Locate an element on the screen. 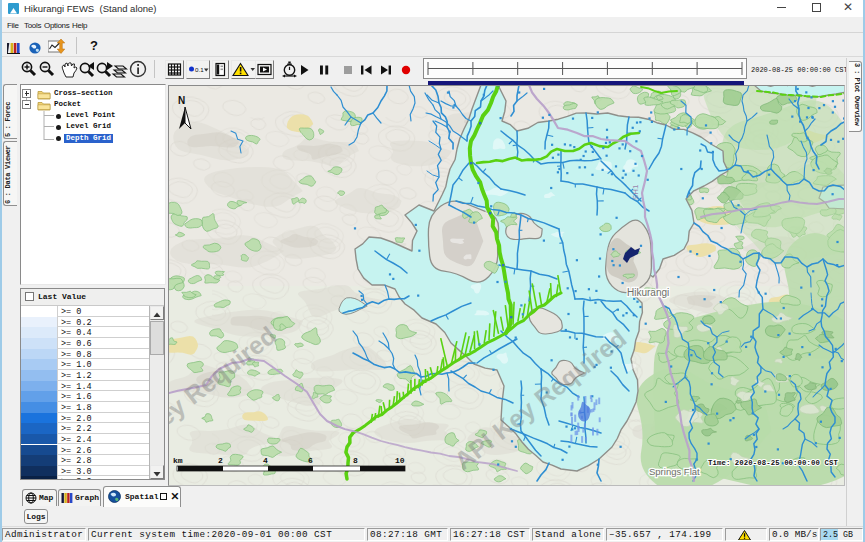 This screenshot has width=865, height=542. svg-text: SH1 is located at coordinates (636, 192).